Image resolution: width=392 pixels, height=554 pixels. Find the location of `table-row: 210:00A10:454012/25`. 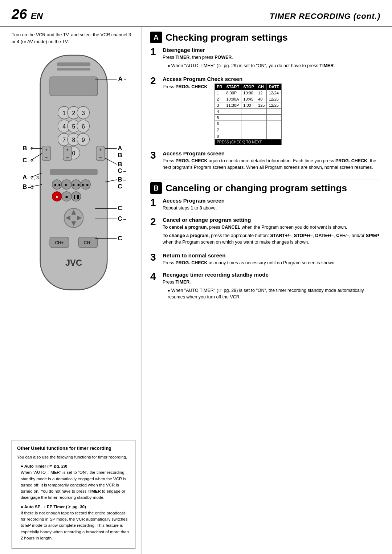

table-row: 210:00A10:454012/25 is located at coordinates (248, 99).